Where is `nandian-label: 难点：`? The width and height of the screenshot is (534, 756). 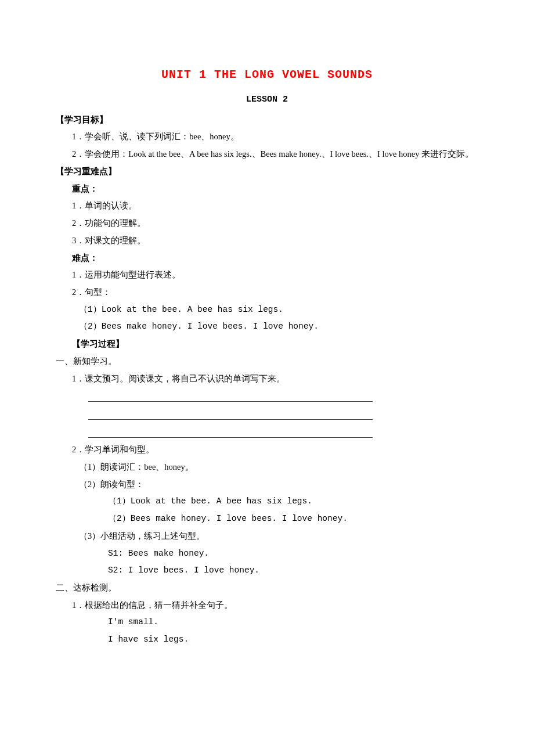 nandian-label: 难点： is located at coordinates (267, 258).